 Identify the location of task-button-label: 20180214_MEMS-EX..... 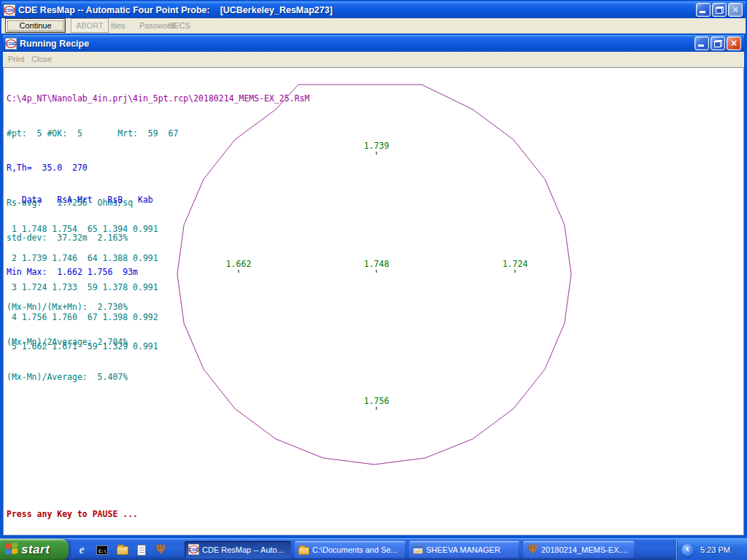
(585, 550).